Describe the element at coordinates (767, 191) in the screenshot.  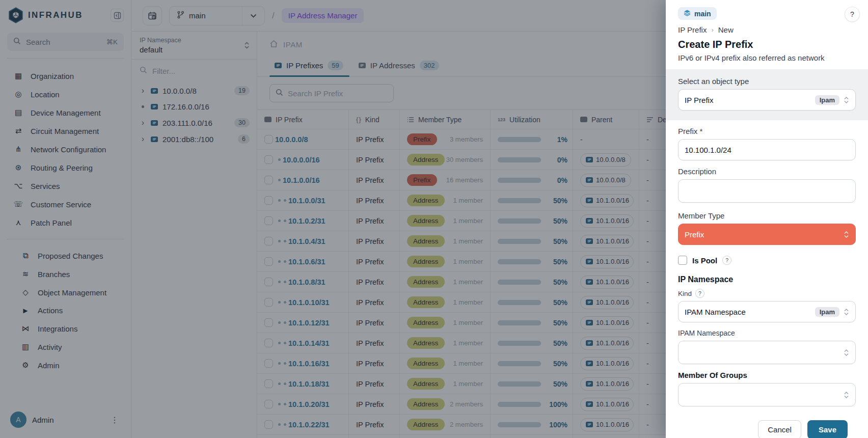
I see `description-textarea` at that location.